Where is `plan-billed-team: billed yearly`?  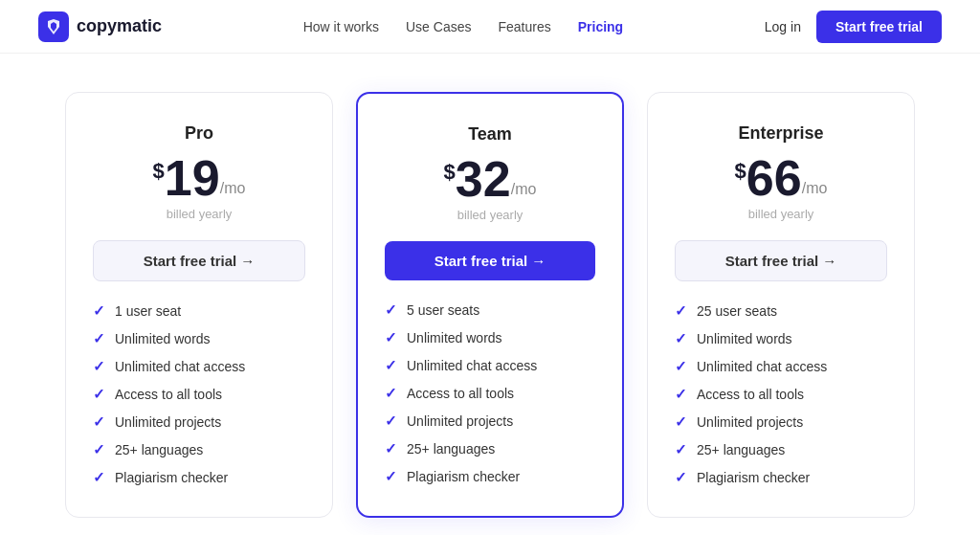
plan-billed-team: billed yearly is located at coordinates (490, 214).